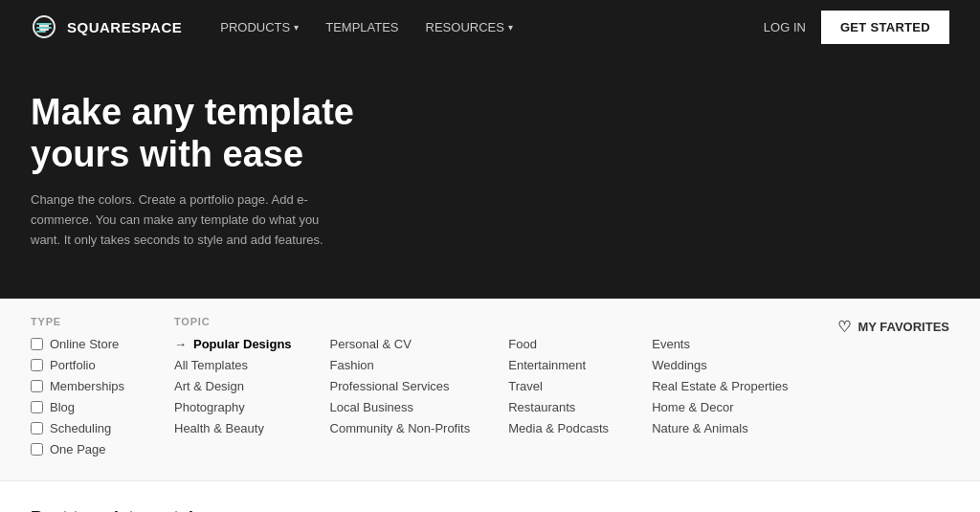  What do you see at coordinates (83, 408) in the screenshot?
I see `filter-blog: Blog` at bounding box center [83, 408].